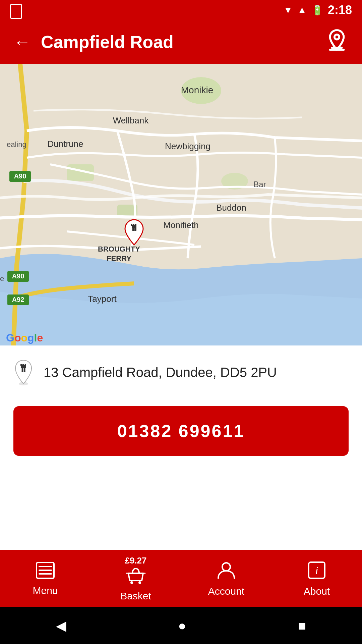  Describe the element at coordinates (119, 258) in the screenshot. I see `svg-text: FERRY` at that location.